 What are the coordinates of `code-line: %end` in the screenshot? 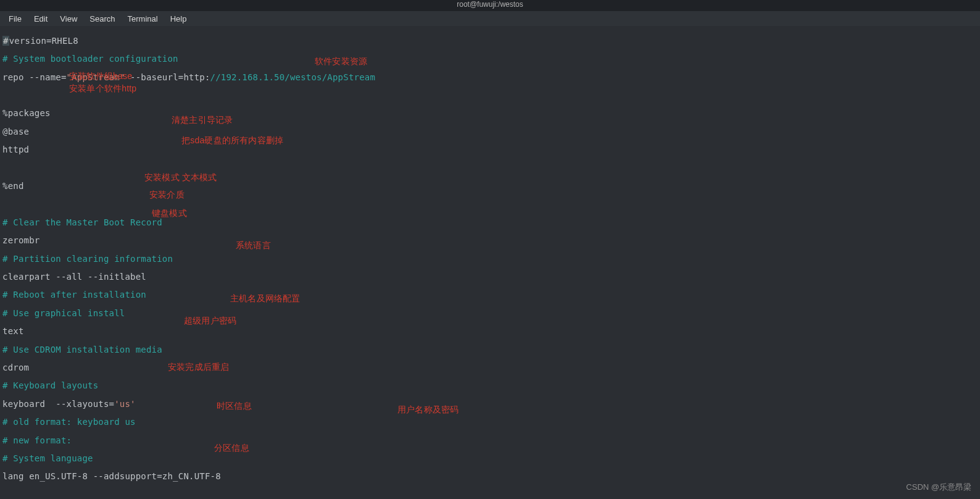 It's located at (490, 187).